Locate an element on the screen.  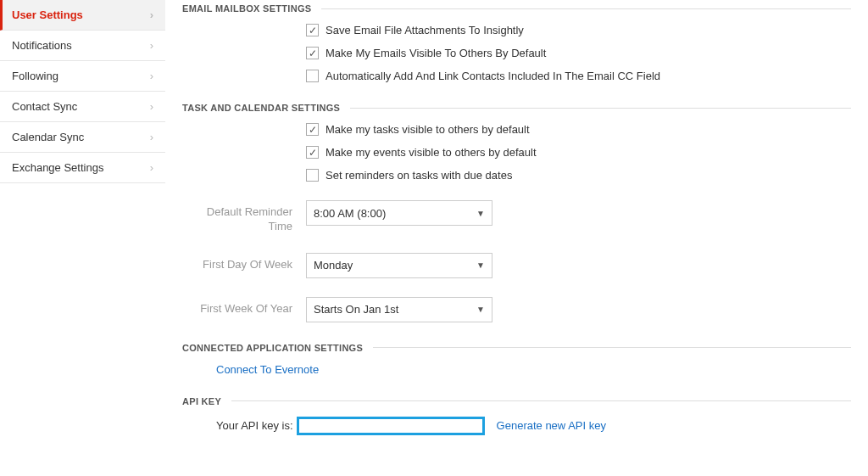
checkbox-row-emails-visible: Make My Emails Visible To Others By Defa… is located at coordinates (578, 53).